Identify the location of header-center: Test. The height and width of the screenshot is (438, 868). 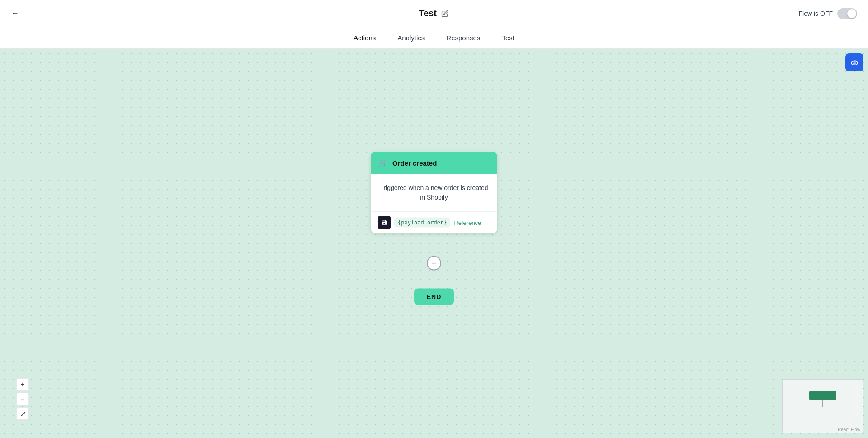
(434, 14).